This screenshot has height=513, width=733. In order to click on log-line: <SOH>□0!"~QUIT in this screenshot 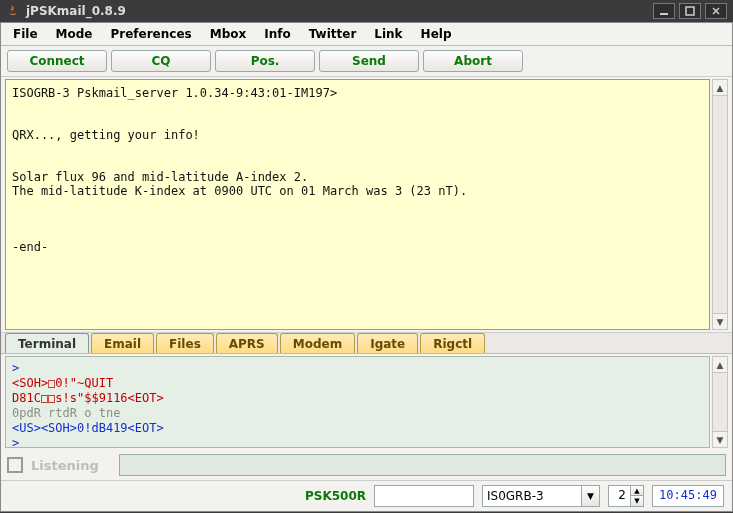, I will do `click(358, 384)`.